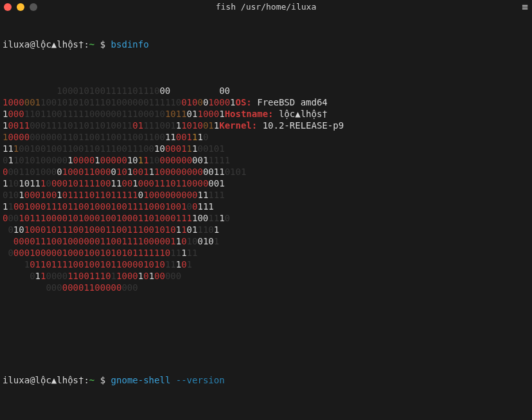  Describe the element at coordinates (266, 241) in the screenshot. I see `banner-line: 00001110010000001100111100000110100101` at that location.